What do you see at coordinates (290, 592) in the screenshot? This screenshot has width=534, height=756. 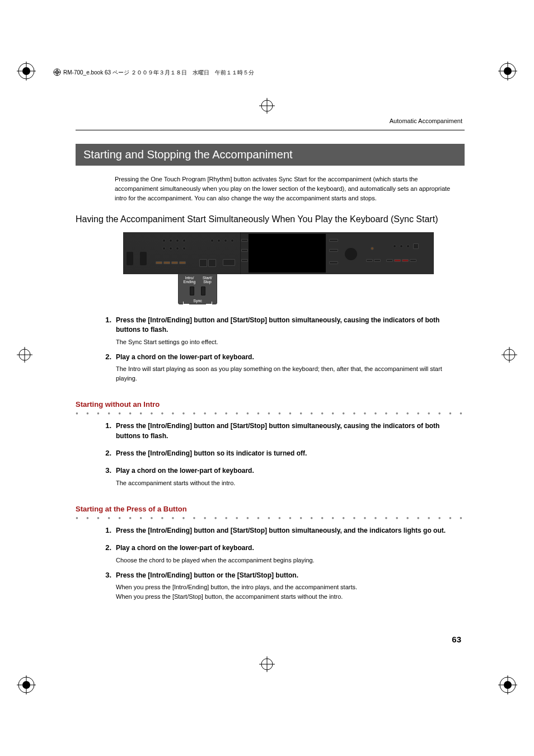 I see `step-text: When you press the [Intro/Ending] button…` at bounding box center [290, 592].